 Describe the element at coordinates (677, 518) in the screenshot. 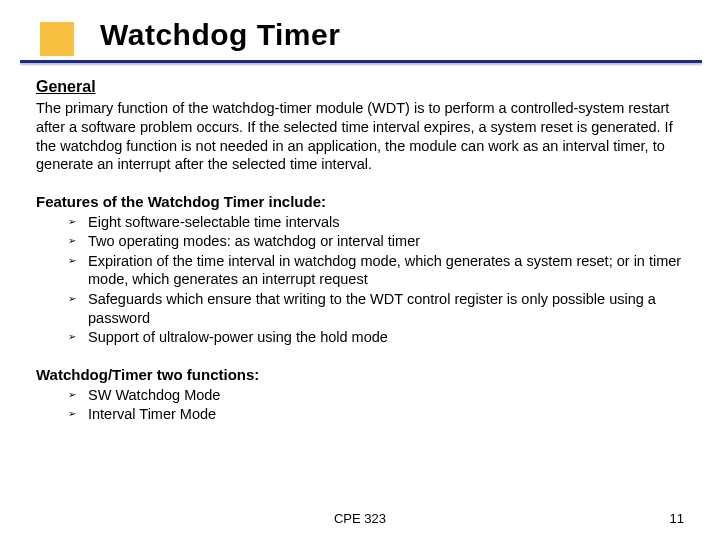

I see `footer-page-number: 11` at that location.